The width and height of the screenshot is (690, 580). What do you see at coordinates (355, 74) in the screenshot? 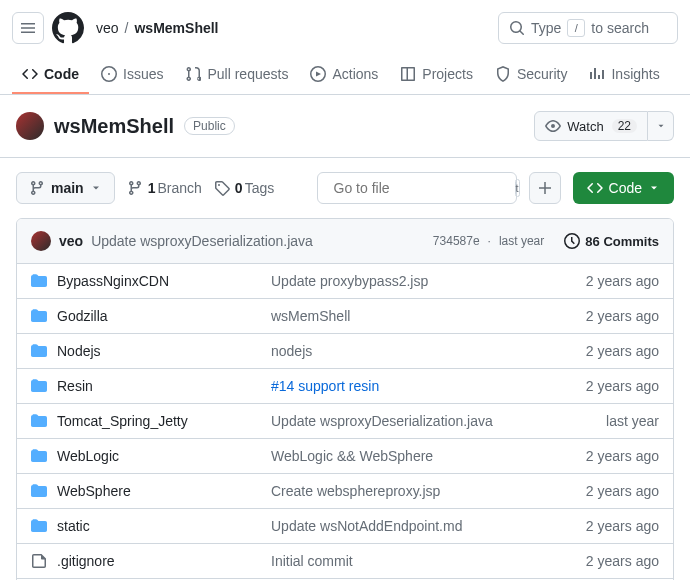
I see `tab-label: Actions` at bounding box center [355, 74].